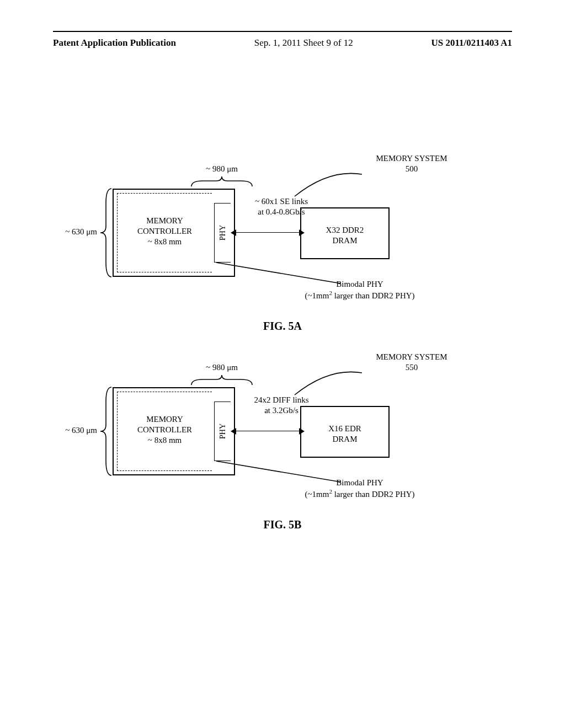 The width and height of the screenshot is (565, 728). Describe the element at coordinates (345, 429) in the screenshot. I see `dram-line1: X16 EDR` at that location.